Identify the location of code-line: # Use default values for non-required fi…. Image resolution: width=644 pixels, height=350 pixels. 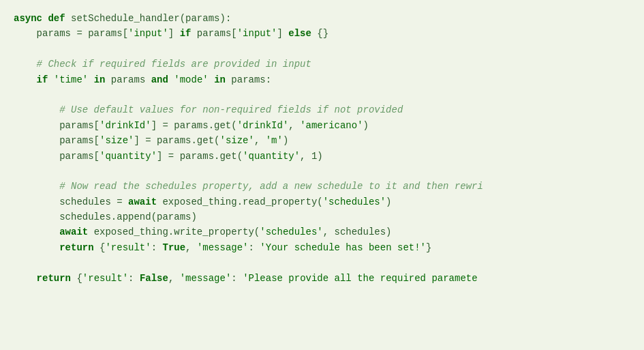
(322, 110).